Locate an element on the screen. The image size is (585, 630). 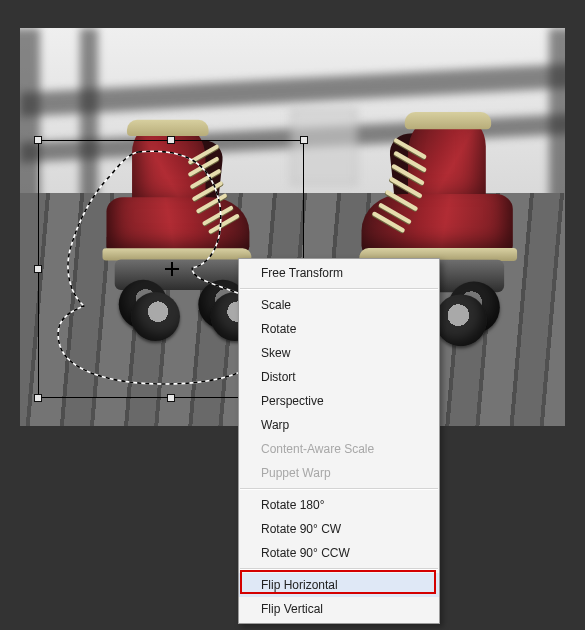
menu-warp: Warp is located at coordinates (339, 425).